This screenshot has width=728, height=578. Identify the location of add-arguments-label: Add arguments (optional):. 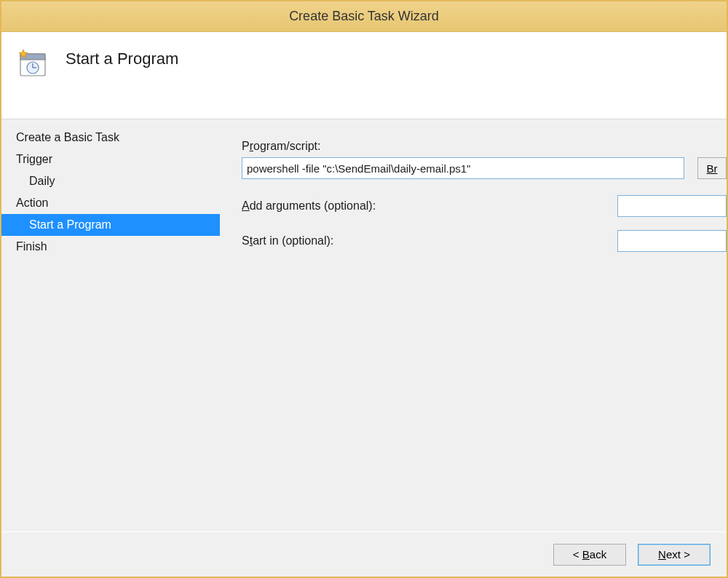
(325, 206).